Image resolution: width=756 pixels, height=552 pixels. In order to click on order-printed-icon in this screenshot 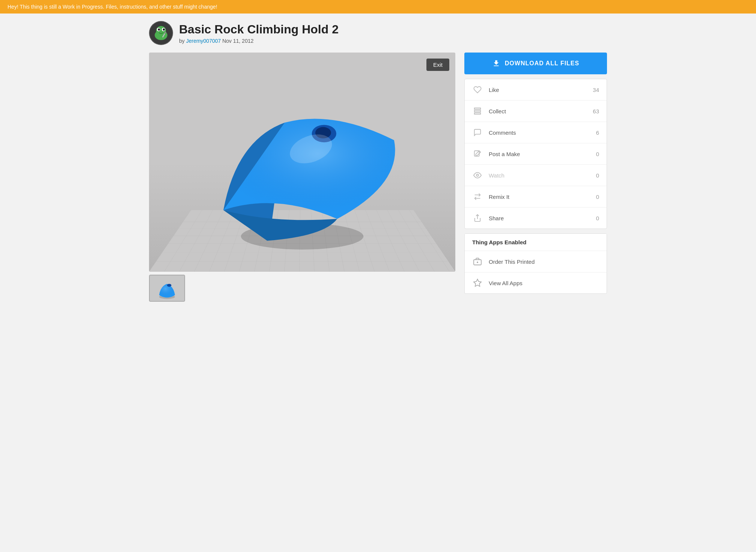, I will do `click(477, 262)`.